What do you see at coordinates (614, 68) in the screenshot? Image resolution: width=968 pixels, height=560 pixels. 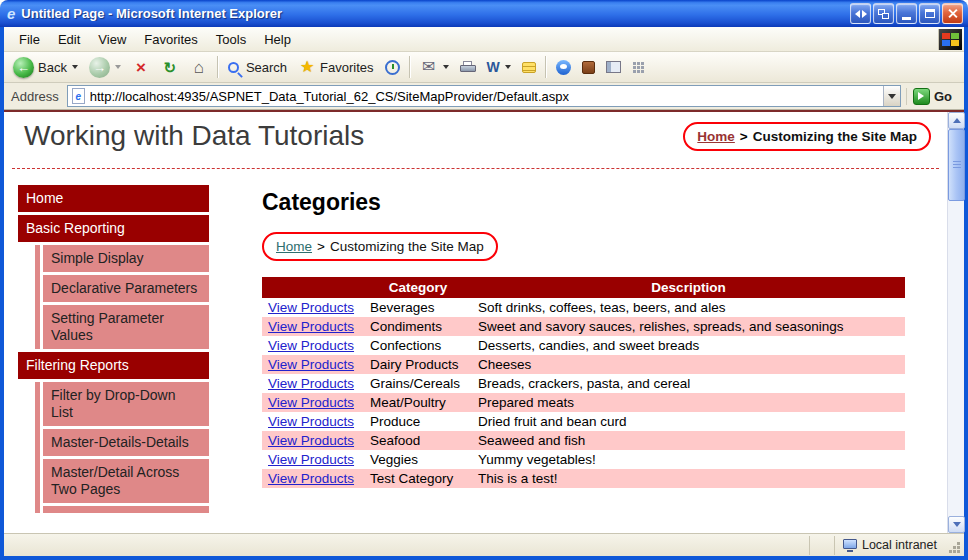 I see `layout-button` at bounding box center [614, 68].